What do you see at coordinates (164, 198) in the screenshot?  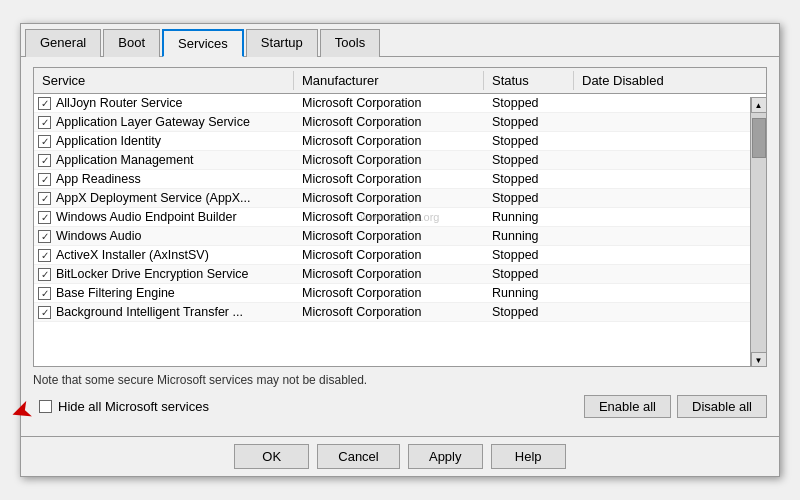 I see `service-cell: AppX Deployment Service (AppX...` at bounding box center [164, 198].